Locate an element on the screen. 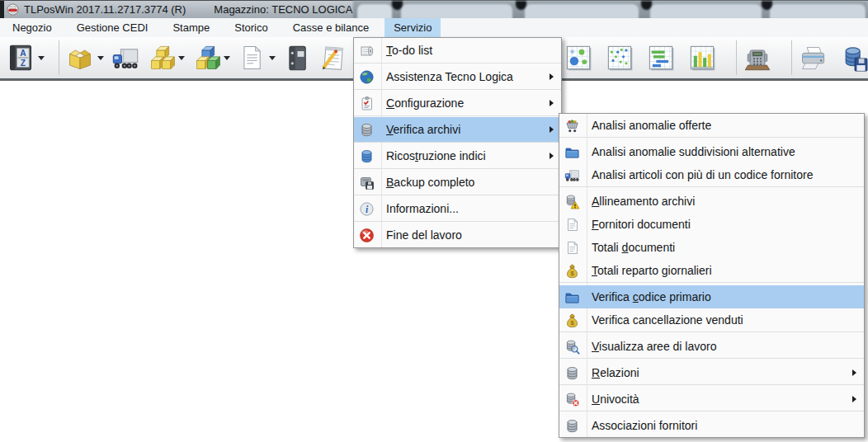  menu-item-label: Associazioni fornitori is located at coordinates (644, 426).